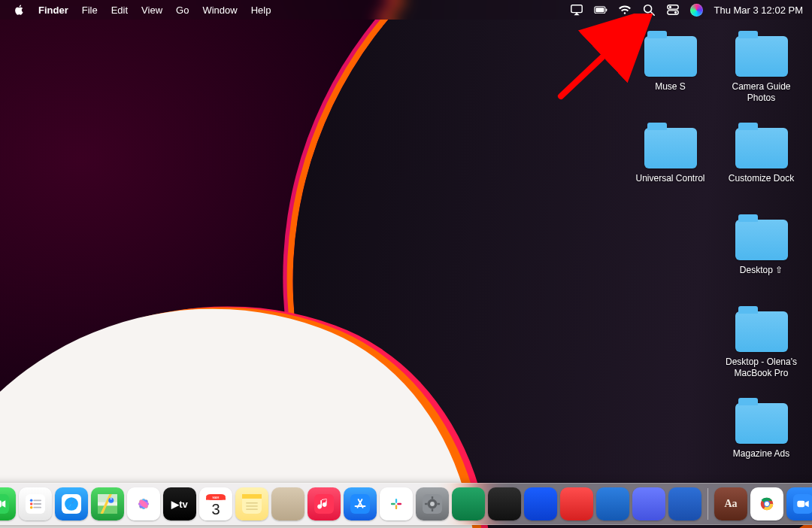 The image size is (812, 528). I want to click on apple-logo-icon, so click(20, 10).